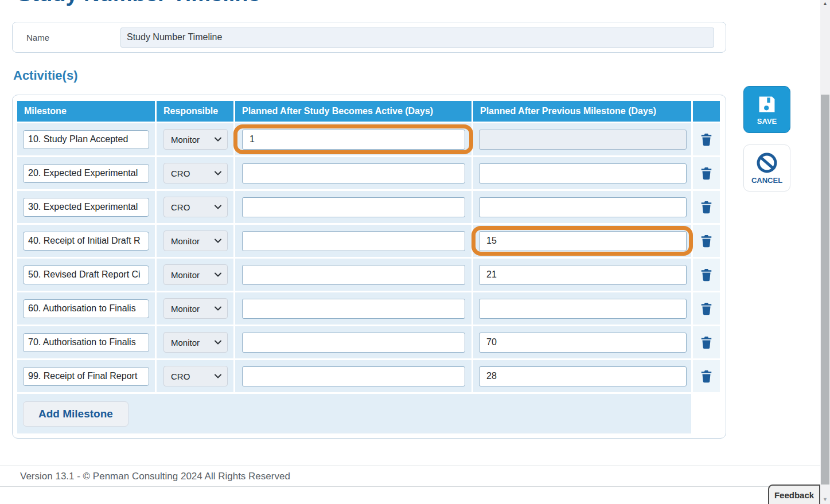 The height and width of the screenshot is (504, 830). I want to click on add-milestone-button: Add Milestone, so click(76, 414).